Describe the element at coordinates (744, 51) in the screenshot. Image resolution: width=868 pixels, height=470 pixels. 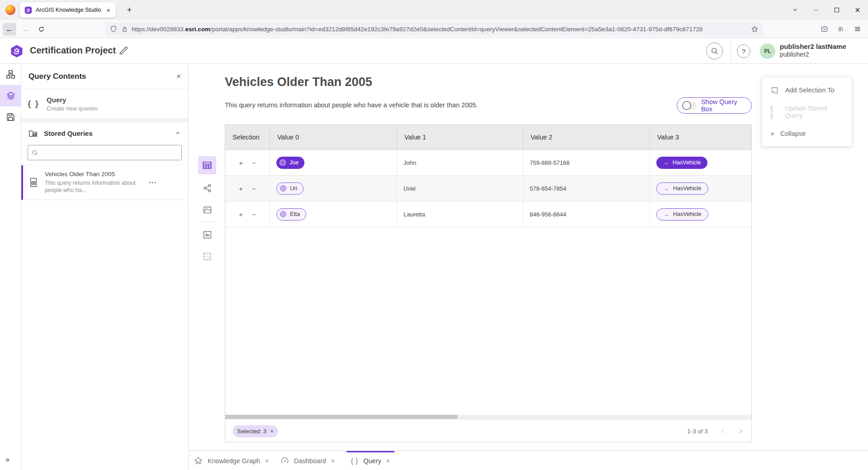
I see `help-button: ?` at that location.